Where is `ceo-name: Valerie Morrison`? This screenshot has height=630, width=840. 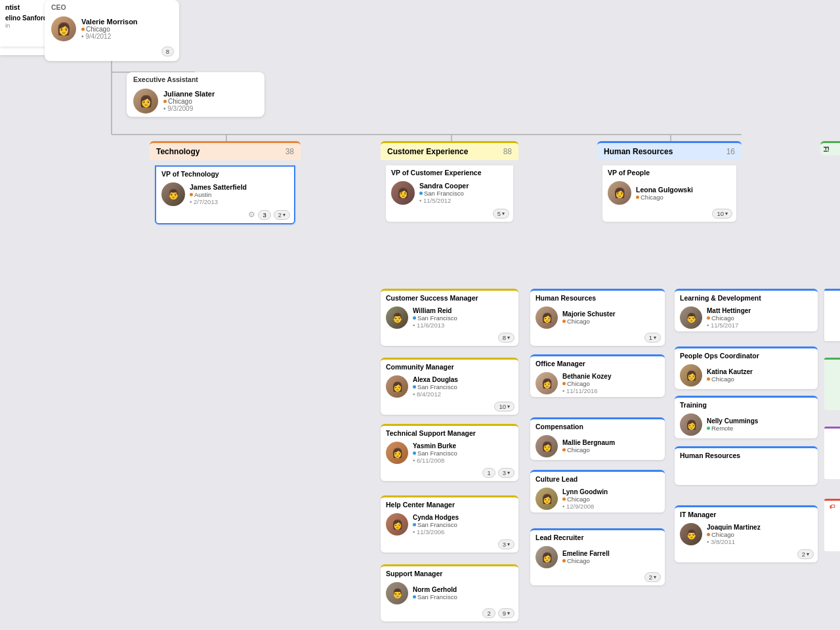 ceo-name: Valerie Morrison is located at coordinates (110, 22).